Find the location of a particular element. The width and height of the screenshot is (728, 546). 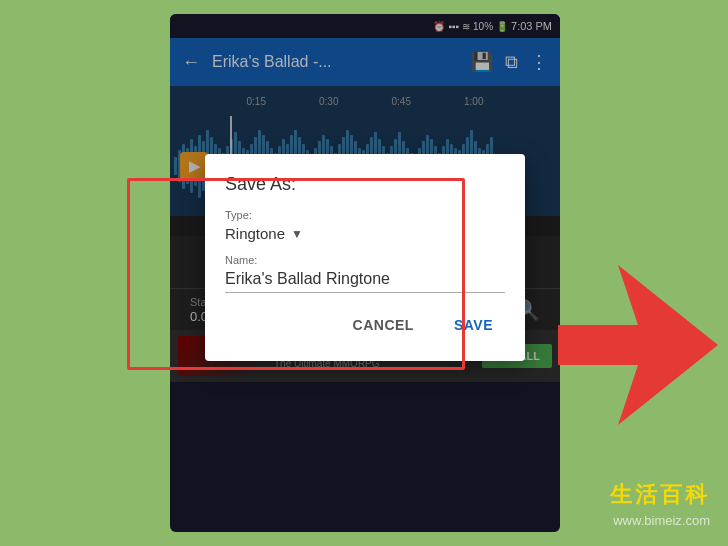

cancel-button: CANCEL is located at coordinates (384, 325).